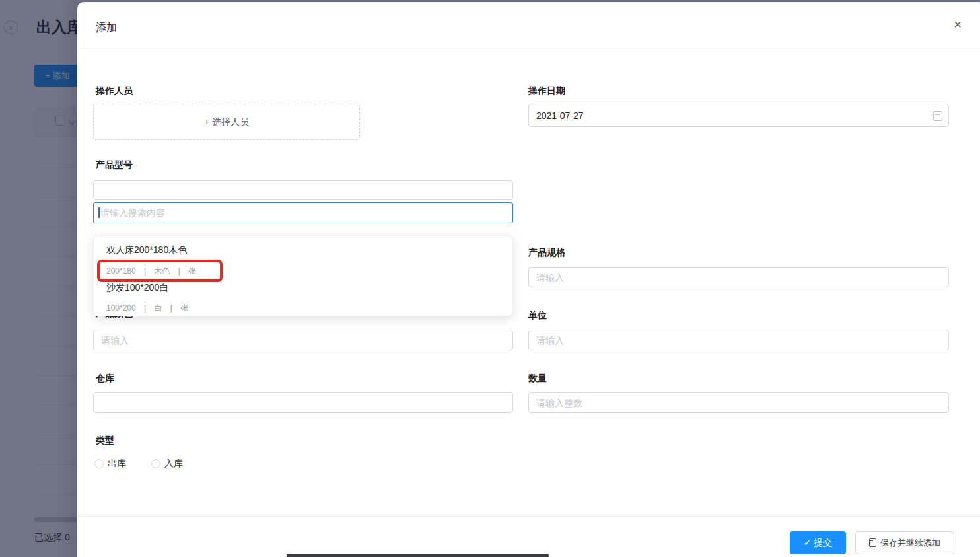 The width and height of the screenshot is (980, 557). Describe the element at coordinates (538, 379) in the screenshot. I see `quantity-label: 数量` at that location.